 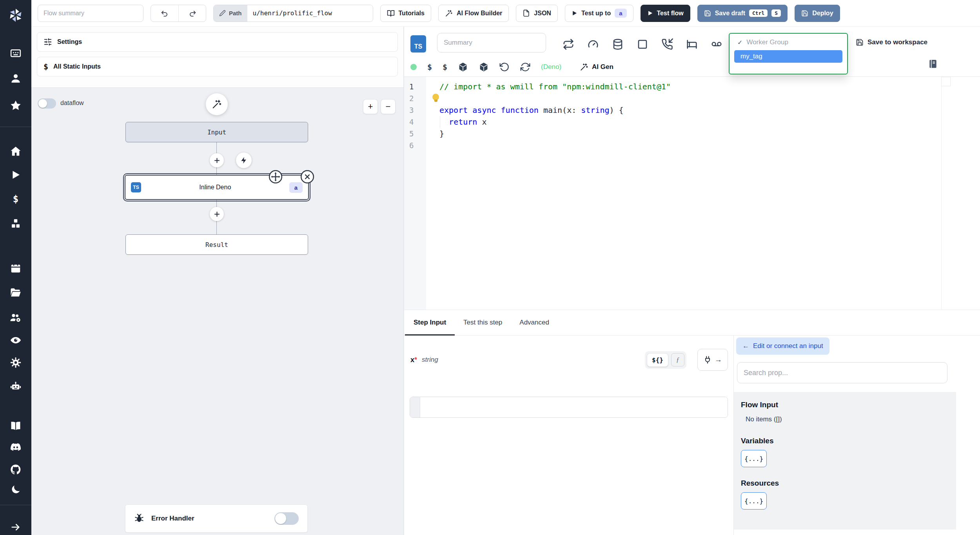 What do you see at coordinates (388, 107) in the screenshot?
I see `zoom-out-button: −` at bounding box center [388, 107].